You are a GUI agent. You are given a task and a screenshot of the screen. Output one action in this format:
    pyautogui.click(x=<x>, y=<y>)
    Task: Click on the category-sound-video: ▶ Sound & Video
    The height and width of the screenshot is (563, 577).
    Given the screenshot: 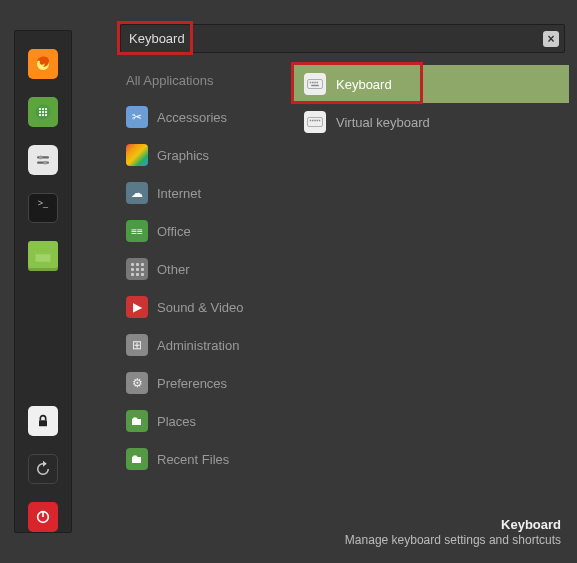 What is the action you would take?
    pyautogui.click(x=204, y=307)
    